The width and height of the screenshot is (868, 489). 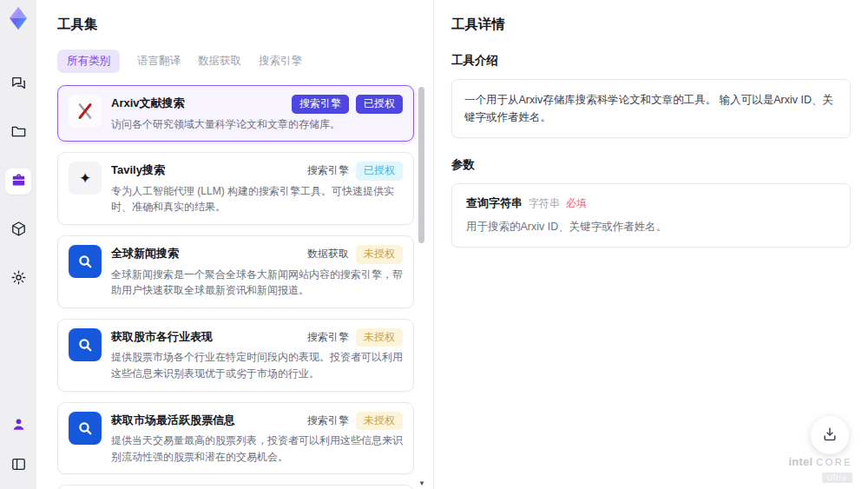 What do you see at coordinates (236, 486) in the screenshot?
I see `tool-card-regional-news: 万维地区新闻查询 搜索引擎 未授权 查询具体行政区划内的新闻，快速了解各地新闻动` at bounding box center [236, 486].